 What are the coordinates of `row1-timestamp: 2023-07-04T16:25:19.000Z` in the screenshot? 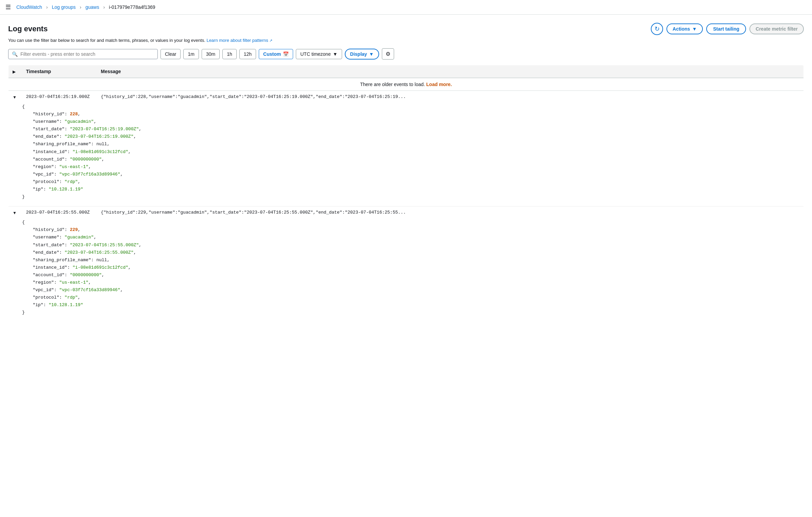 It's located at (60, 97).